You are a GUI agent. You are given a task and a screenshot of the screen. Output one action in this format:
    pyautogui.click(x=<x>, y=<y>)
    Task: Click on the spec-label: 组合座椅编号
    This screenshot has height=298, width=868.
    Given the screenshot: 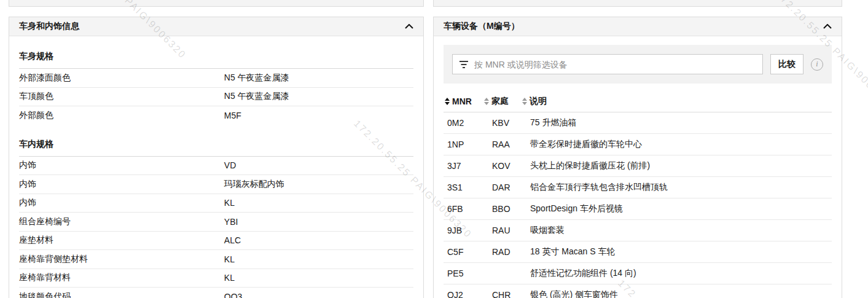 What is the action you would take?
    pyautogui.click(x=122, y=222)
    